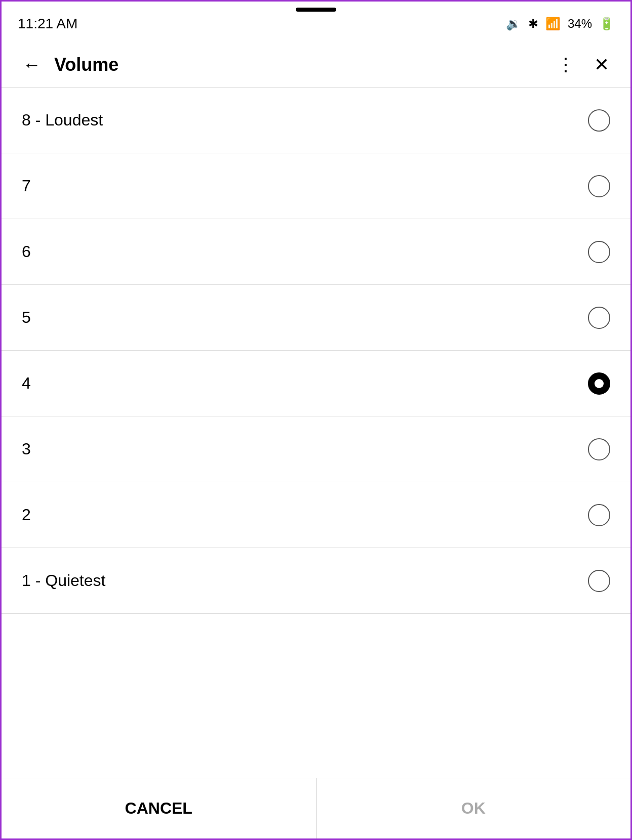 The width and height of the screenshot is (632, 840). I want to click on volume-option-label-1: 1 - Quietest, so click(64, 581).